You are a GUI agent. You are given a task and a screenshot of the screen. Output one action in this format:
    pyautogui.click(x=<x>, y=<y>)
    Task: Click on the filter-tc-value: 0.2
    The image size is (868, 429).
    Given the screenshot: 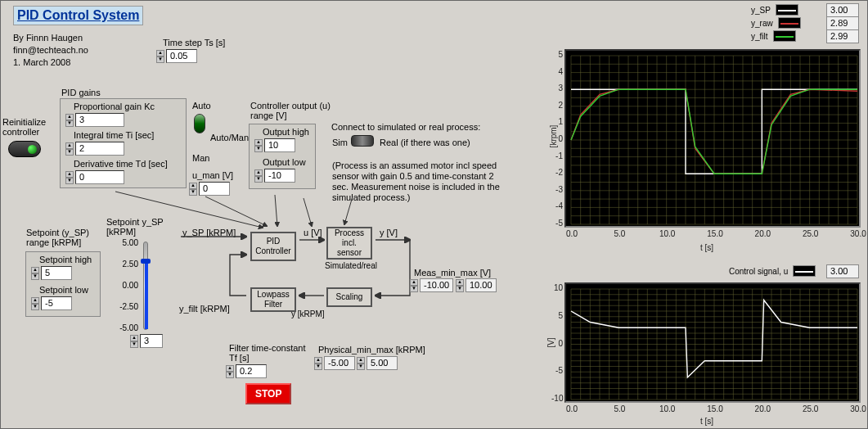 What is the action you would take?
    pyautogui.click(x=251, y=372)
    